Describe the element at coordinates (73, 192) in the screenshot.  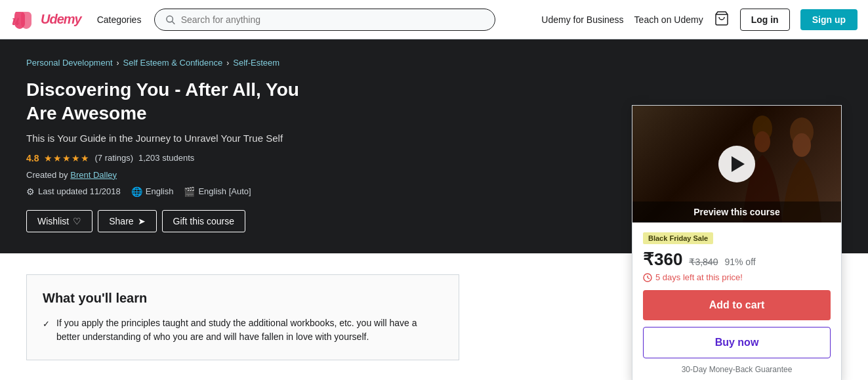
I see `last-updated: ⚙ Last updated 11/2018` at that location.